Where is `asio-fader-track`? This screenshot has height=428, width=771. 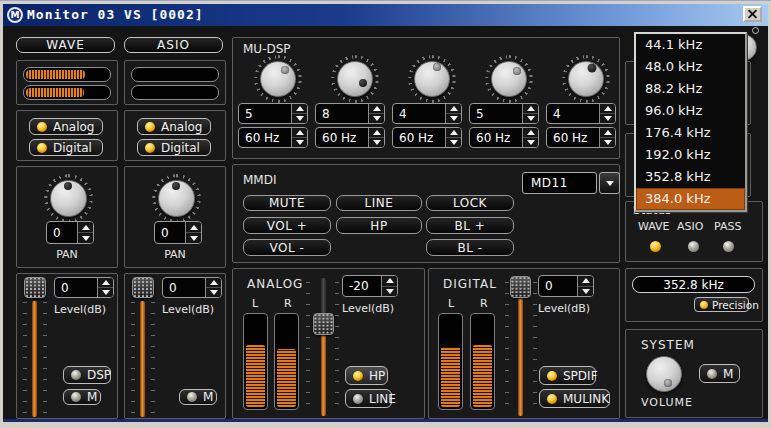 asio-fader-track is located at coordinates (142, 359).